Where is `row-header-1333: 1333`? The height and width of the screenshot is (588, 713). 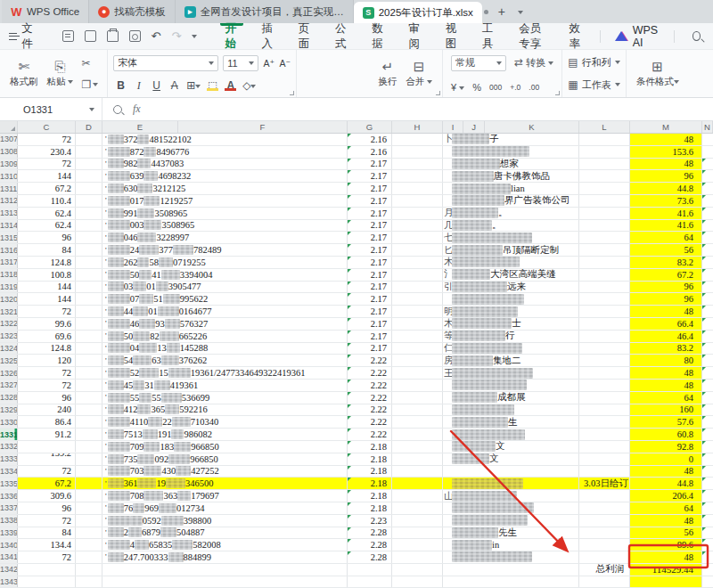 row-header-1333: 1333 is located at coordinates (9, 460).